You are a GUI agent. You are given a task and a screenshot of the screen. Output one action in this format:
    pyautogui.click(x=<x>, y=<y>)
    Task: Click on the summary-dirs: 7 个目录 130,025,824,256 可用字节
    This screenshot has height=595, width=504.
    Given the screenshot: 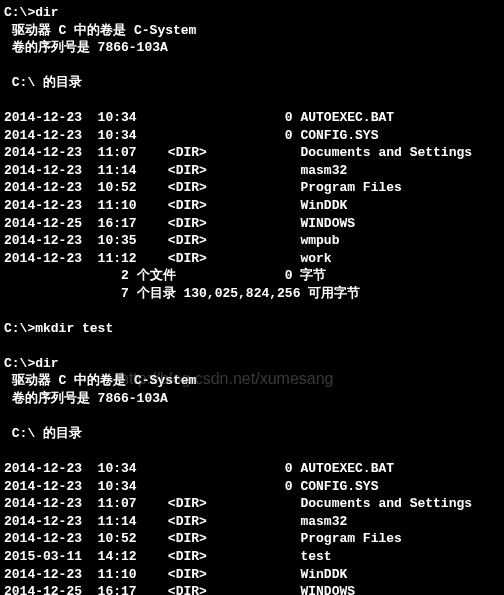 What is the action you would take?
    pyautogui.click(x=252, y=294)
    